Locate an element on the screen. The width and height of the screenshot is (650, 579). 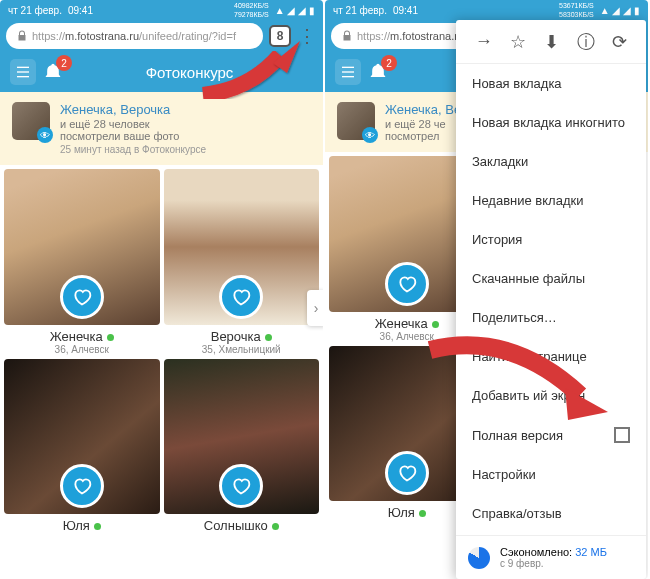
card-name: Женечка is located at coordinates (82, 336).